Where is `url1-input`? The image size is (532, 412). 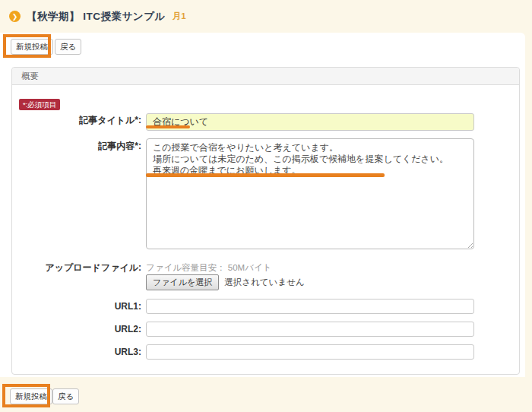
url1-input is located at coordinates (310, 306).